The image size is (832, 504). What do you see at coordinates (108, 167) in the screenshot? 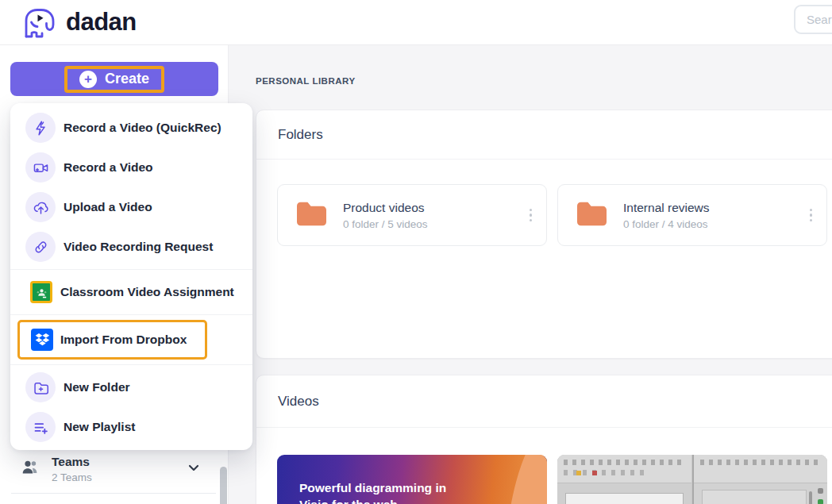
I see `menu-item-label: Record a Video` at bounding box center [108, 167].